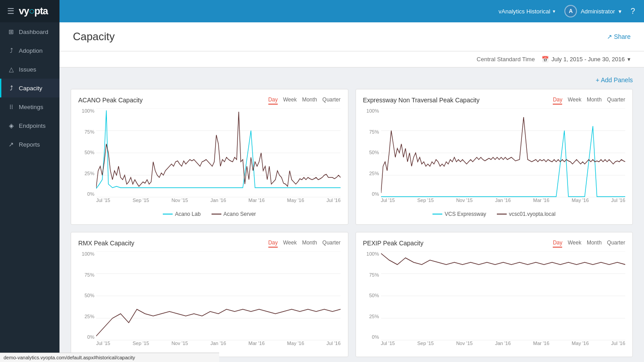 This screenshot has height=362, width=644. I want to click on sidebar-item-label: Endpoints, so click(32, 126).